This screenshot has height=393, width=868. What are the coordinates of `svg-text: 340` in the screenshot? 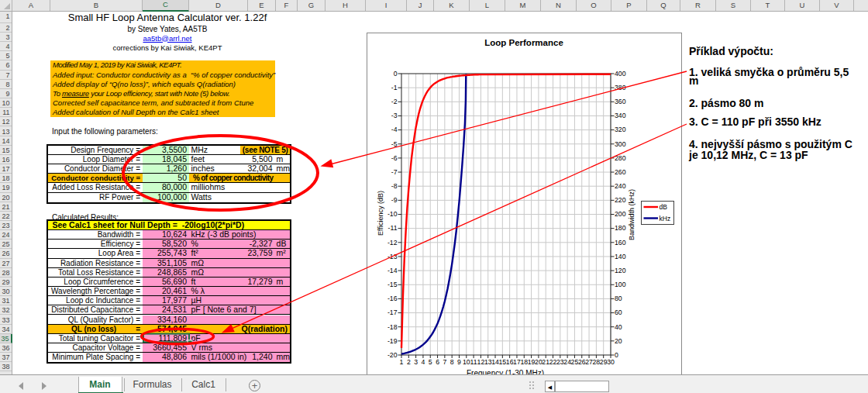 It's located at (620, 115).